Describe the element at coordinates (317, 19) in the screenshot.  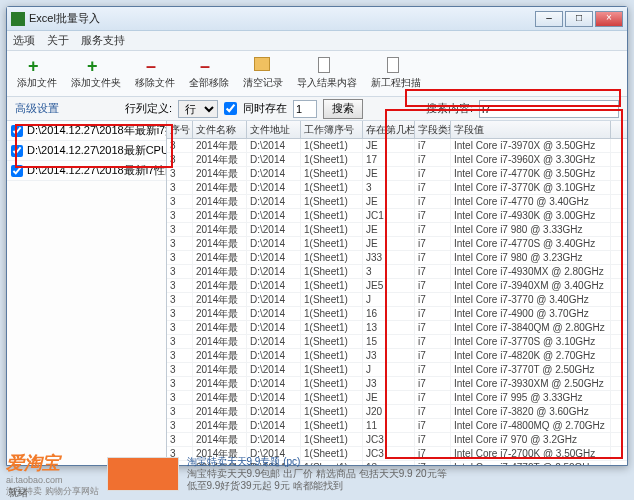
I see `titlebar: Excel批量导入 – □ ×` at that location.